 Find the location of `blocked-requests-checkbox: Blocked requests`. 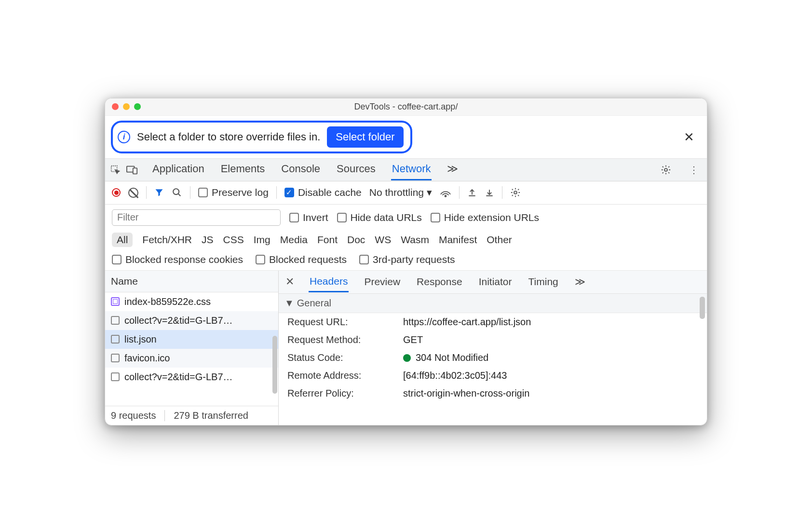

blocked-requests-checkbox: Blocked requests is located at coordinates (301, 260).